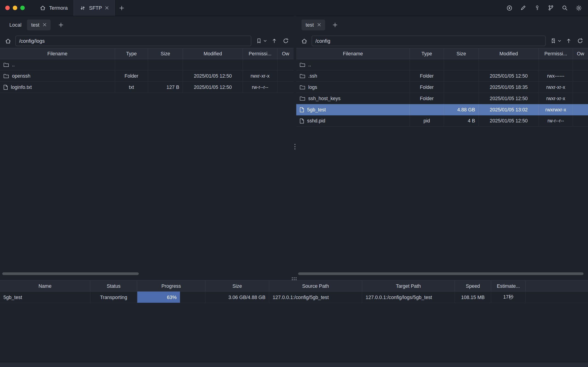  Describe the element at coordinates (442, 76) in the screenshot. I see `table-row: .ssh Folder 2025/01/05 12:50 rwx------` at that location.